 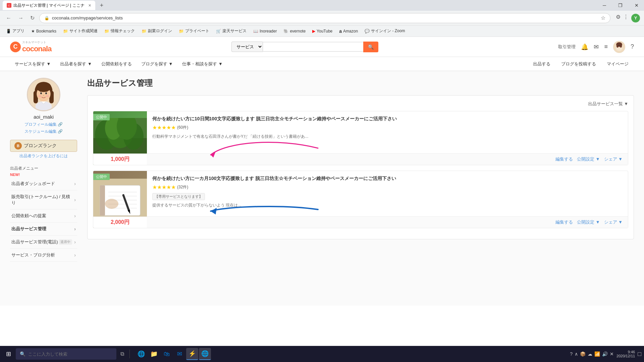 What do you see at coordinates (122, 354) in the screenshot?
I see `task-view-btn: ⧉` at bounding box center [122, 354].